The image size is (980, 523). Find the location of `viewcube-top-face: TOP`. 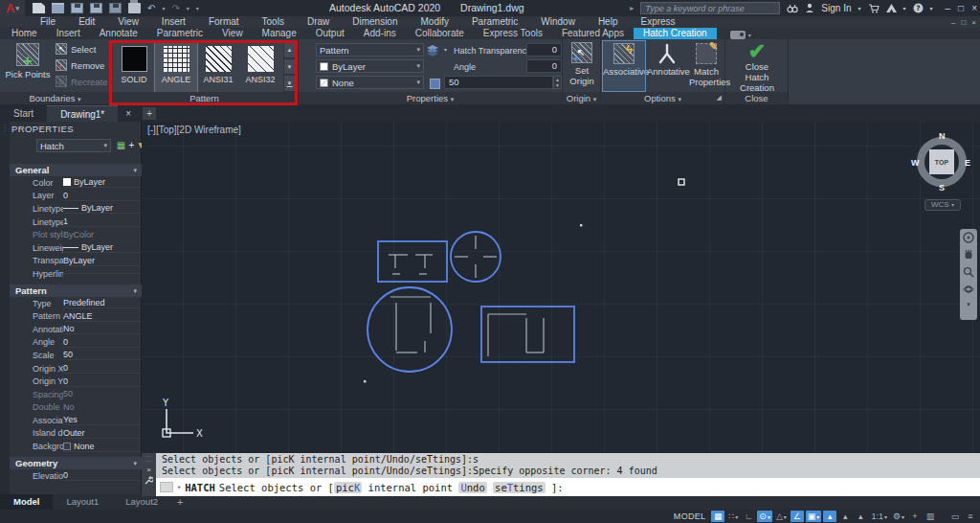

viewcube-top-face: TOP is located at coordinates (942, 162).